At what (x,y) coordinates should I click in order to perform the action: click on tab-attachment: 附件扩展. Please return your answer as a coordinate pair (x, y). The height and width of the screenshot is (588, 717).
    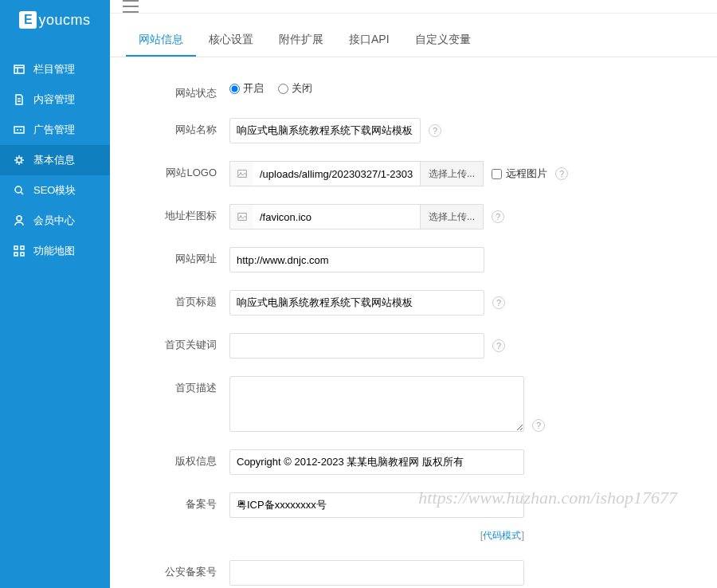
    Looking at the image, I should click on (301, 41).